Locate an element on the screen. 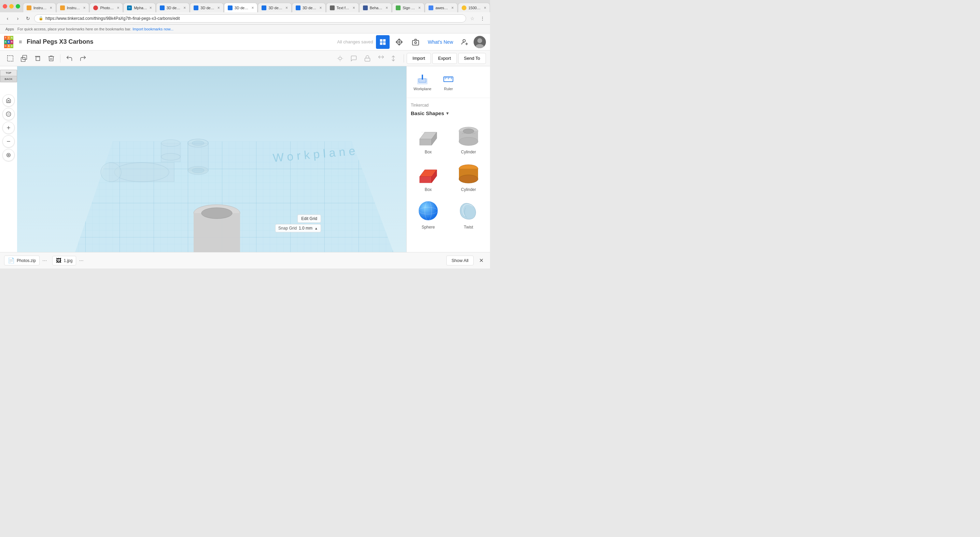 The image size is (980, 537). tab-instruc1: Instruc...× is located at coordinates (40, 8).